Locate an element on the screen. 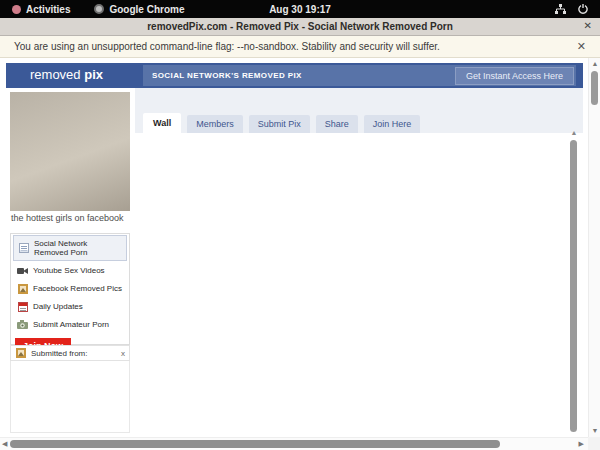 Image resolution: width=600 pixels, height=450 pixels. header-banner-bar: SOCIAL NETWORK'S REMOVED PIX Get Instant… is located at coordinates (360, 76).